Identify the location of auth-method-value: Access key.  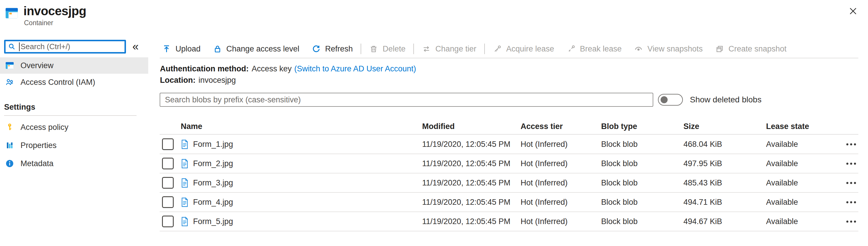
(272, 69).